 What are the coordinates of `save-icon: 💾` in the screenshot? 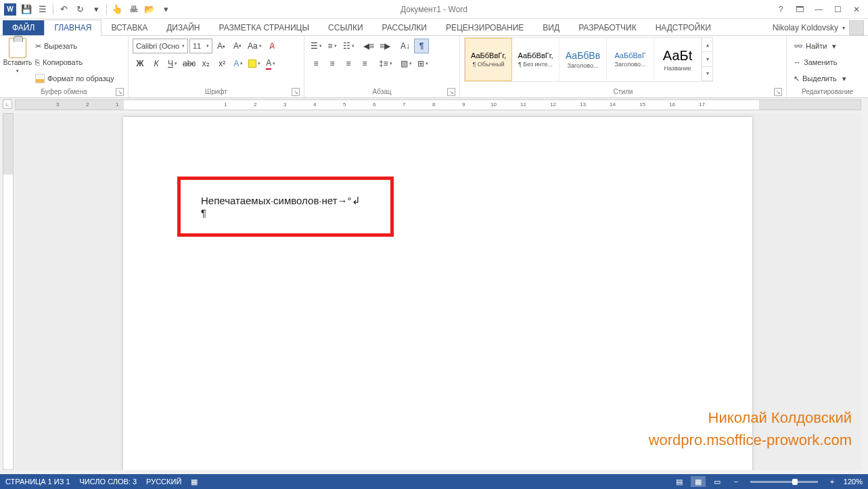 It's located at (26, 9).